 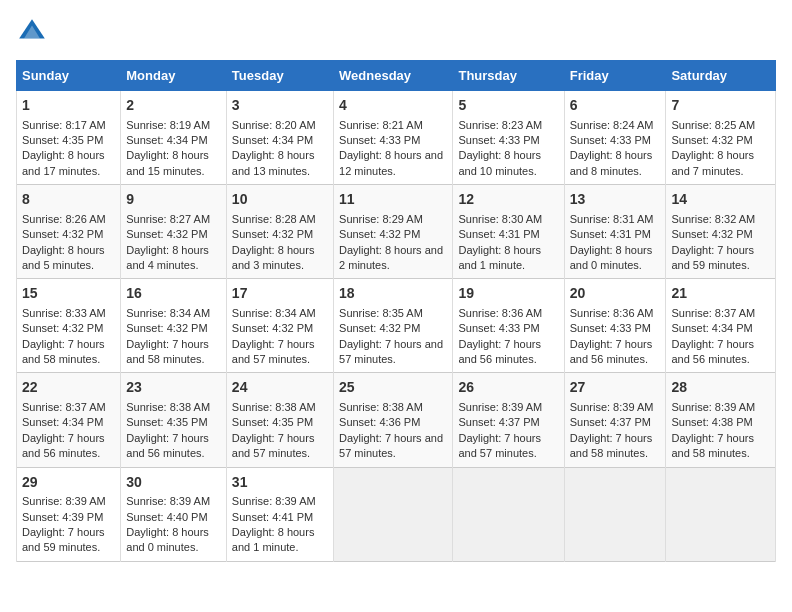 What do you see at coordinates (64, 258) in the screenshot?
I see `daylight-text: Daylight: 8 hours and 5 minutes.` at bounding box center [64, 258].